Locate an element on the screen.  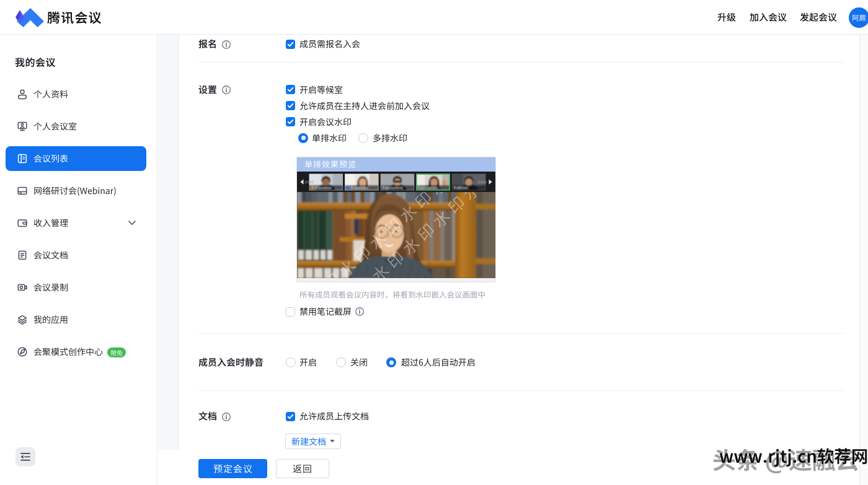
svg-text: emmychen is located at coordinates (429, 188).